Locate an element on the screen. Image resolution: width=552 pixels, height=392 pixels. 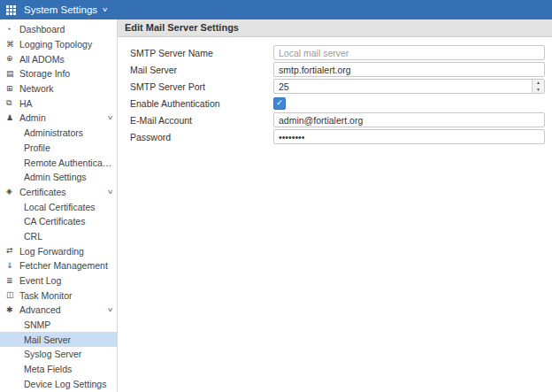
event-log-icon: ≣ is located at coordinates (12, 281).